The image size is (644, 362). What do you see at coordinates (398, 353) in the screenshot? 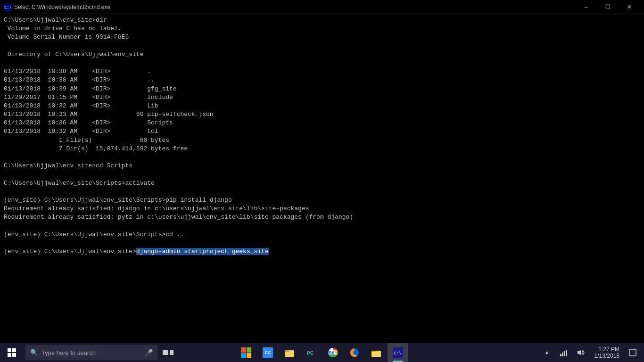
I see `cmd-taskbar-icon: C:\` at bounding box center [398, 353].